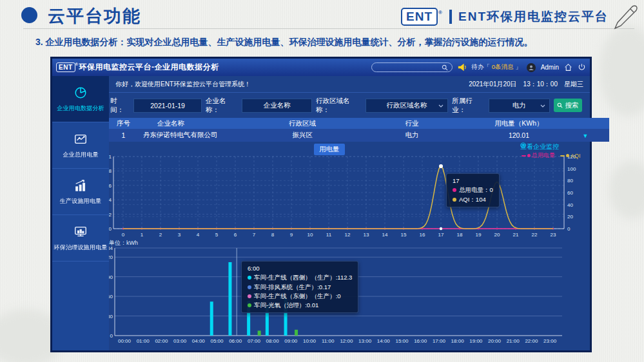  Describe the element at coordinates (183, 84) in the screenshot. I see `welcome-text: 你好，欢迎使用ENT环保监控云平台管理系统！` at that location.